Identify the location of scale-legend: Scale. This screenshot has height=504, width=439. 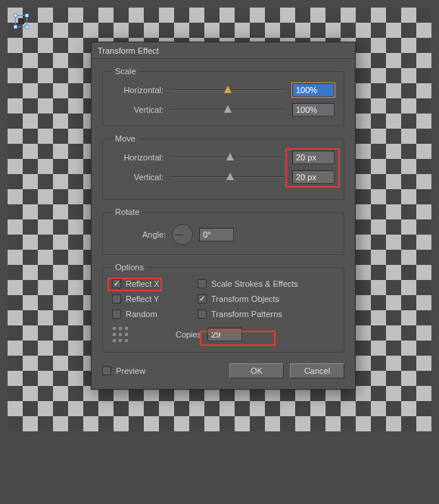
(126, 71).